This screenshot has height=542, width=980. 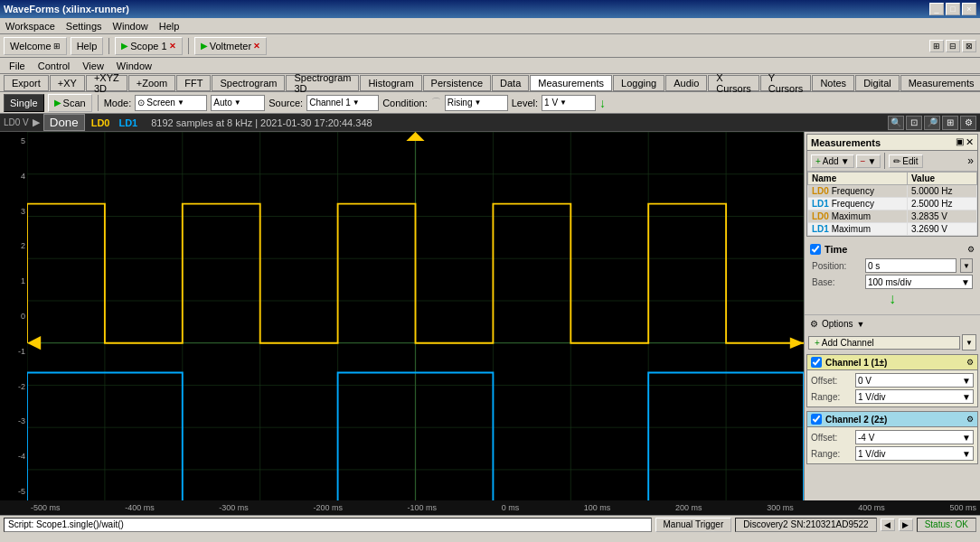 What do you see at coordinates (892, 299) in the screenshot?
I see `down-arrow-indicator: ↓` at bounding box center [892, 299].